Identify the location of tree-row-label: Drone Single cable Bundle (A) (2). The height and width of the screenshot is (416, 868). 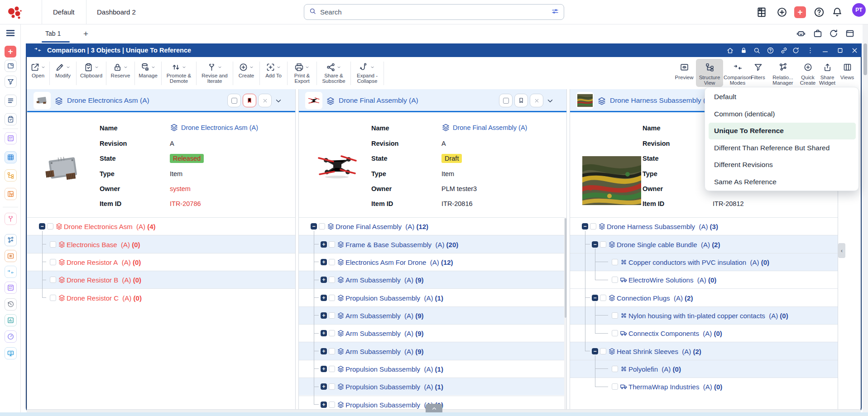
(668, 244).